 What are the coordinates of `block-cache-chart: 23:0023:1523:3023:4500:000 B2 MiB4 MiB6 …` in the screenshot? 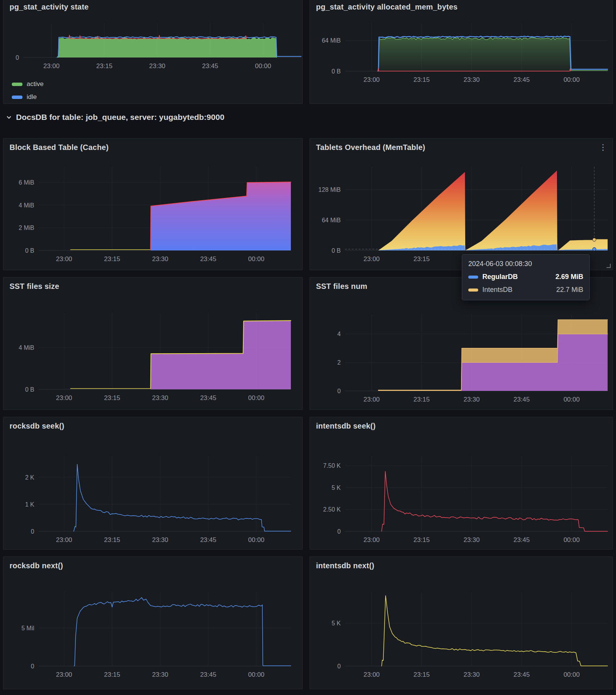 It's located at (164, 209).